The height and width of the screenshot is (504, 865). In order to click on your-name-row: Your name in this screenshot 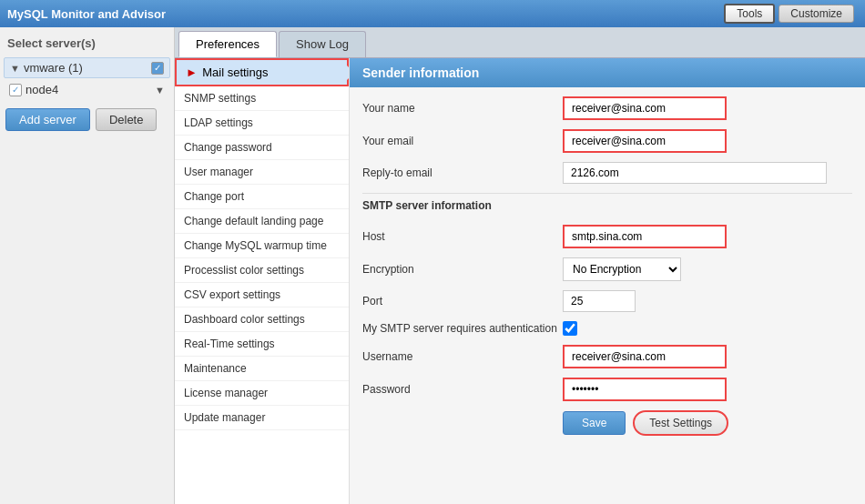, I will do `click(607, 108)`.